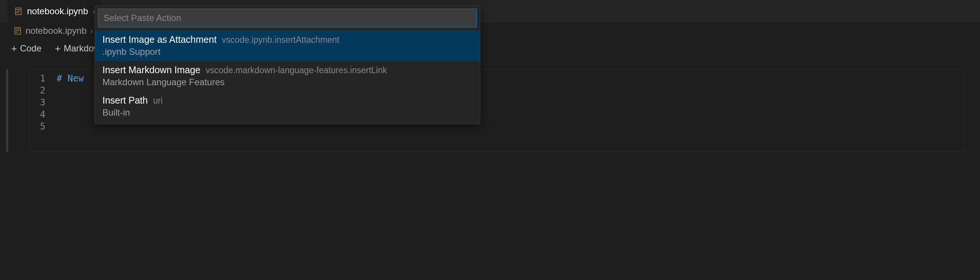  Describe the element at coordinates (288, 52) in the screenshot. I see `quickpick-item-detail: .ipynb Support` at that location.